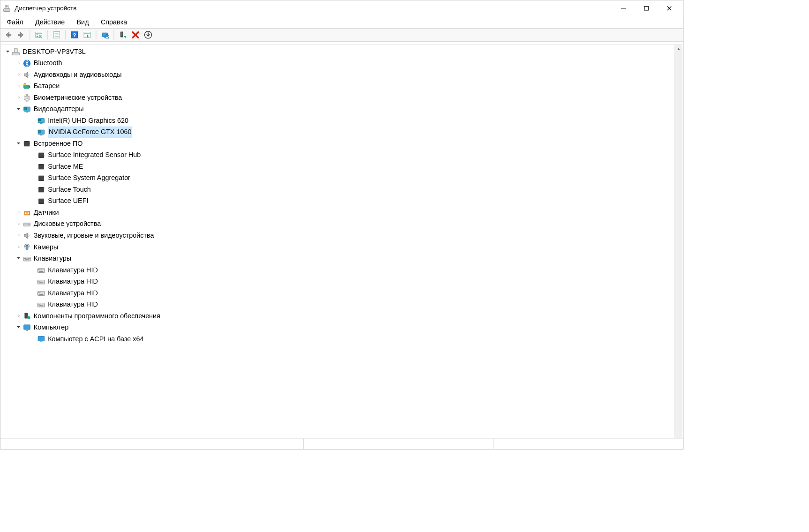 This screenshot has height=532, width=809. I want to click on tree-item-surface-sensor-hub: Surface Integrated Sensor Hub, so click(339, 156).